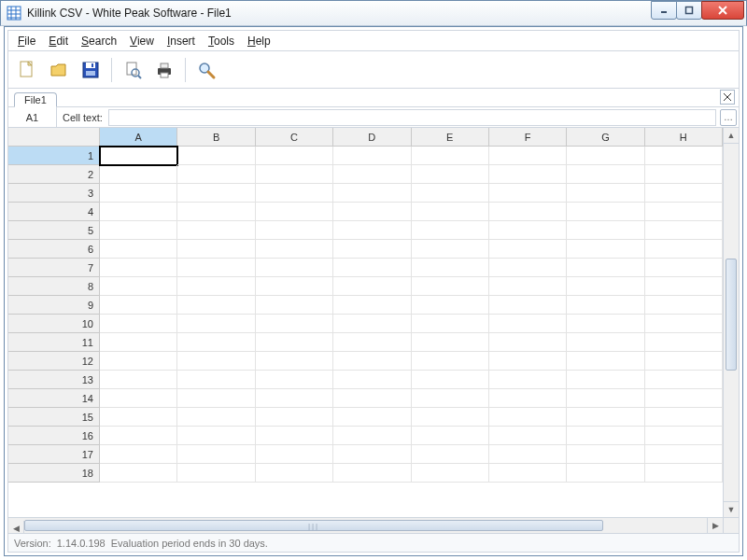 The image size is (747, 560). Describe the element at coordinates (206, 70) in the screenshot. I see `find-button` at that location.